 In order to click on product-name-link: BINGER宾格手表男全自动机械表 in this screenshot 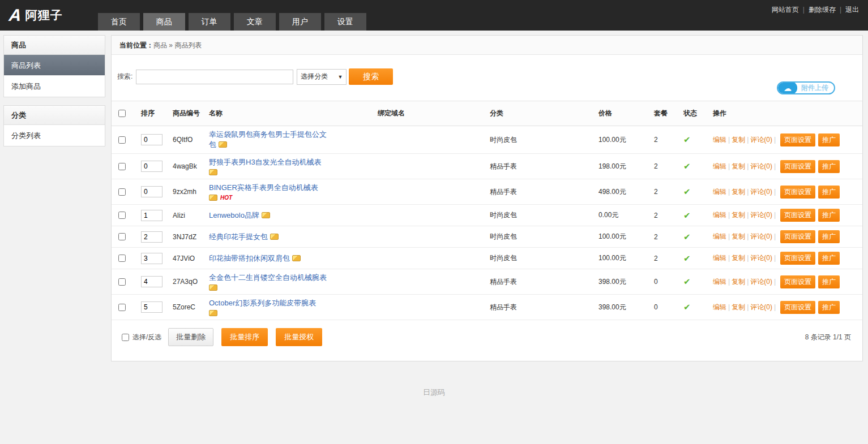, I will do `click(264, 188)`.